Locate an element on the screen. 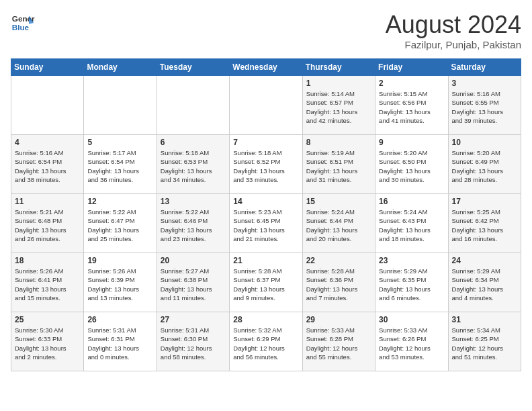  location: Fazilpur, Punjab, Pakistan is located at coordinates (453, 44).